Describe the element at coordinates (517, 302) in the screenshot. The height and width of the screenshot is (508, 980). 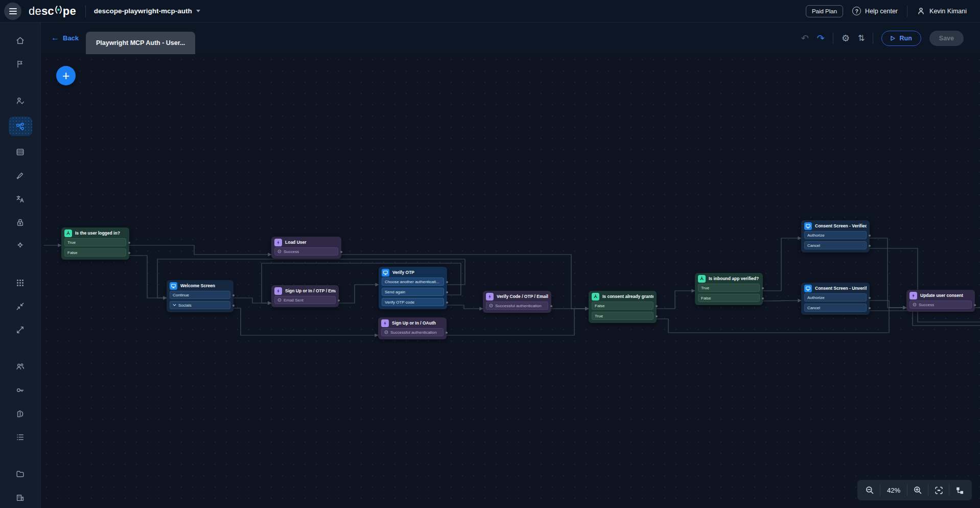
I see `flow-node-verify-code: Verify Code / OTP / EmailSuccessful auth…` at that location.